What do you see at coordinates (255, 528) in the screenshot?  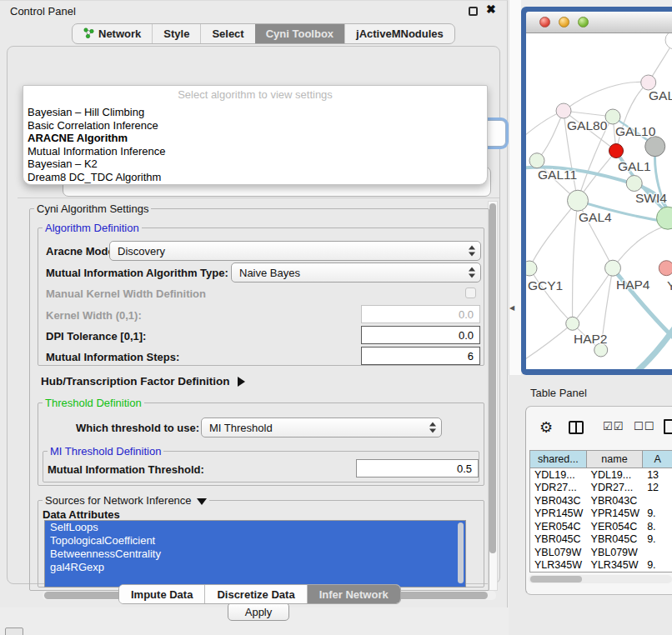 I see `attribute-item: SelfLoops` at bounding box center [255, 528].